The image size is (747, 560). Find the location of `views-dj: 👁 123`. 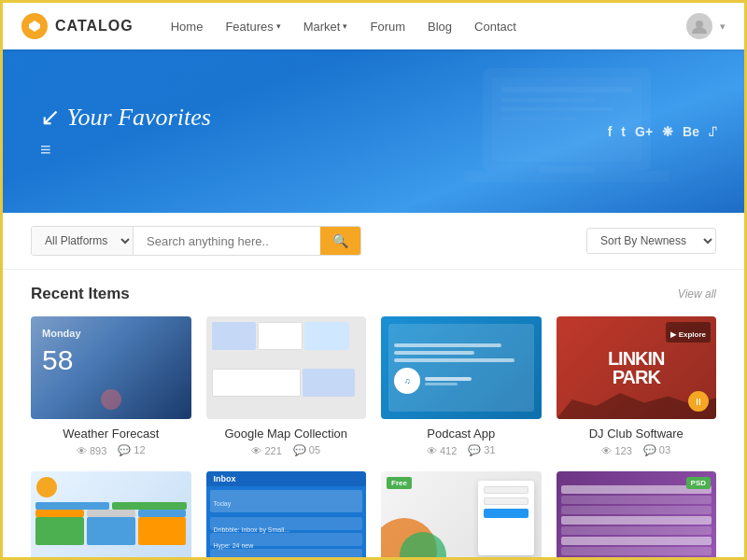

views-dj: 👁 123 is located at coordinates (616, 450).